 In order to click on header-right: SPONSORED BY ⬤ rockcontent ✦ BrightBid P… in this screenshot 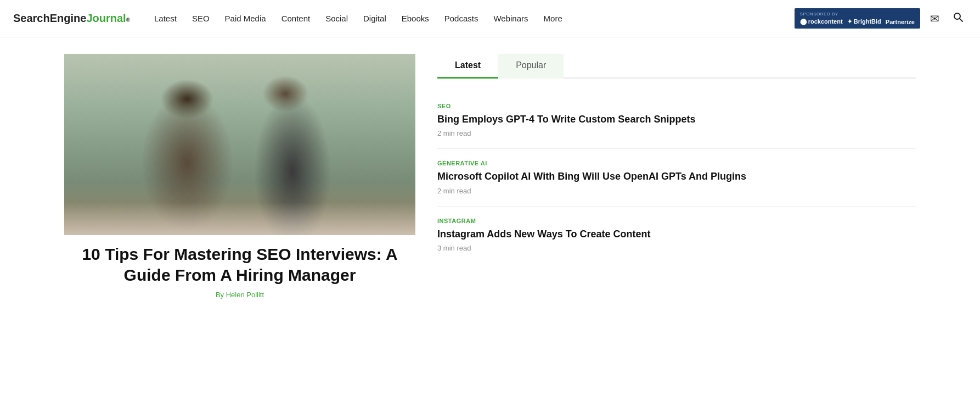, I will do `click(881, 19)`.